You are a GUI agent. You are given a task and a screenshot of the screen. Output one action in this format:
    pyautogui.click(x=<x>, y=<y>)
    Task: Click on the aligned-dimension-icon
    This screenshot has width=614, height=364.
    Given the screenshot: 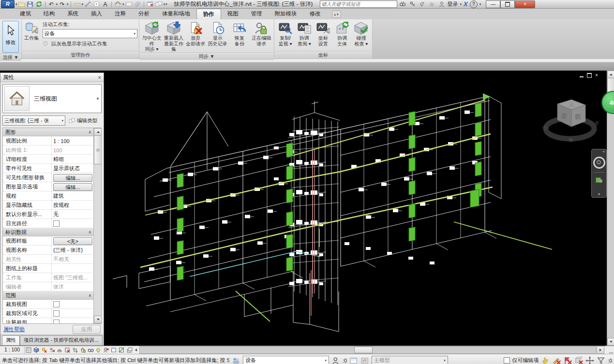 What is the action you would take?
    pyautogui.click(x=88, y=4)
    